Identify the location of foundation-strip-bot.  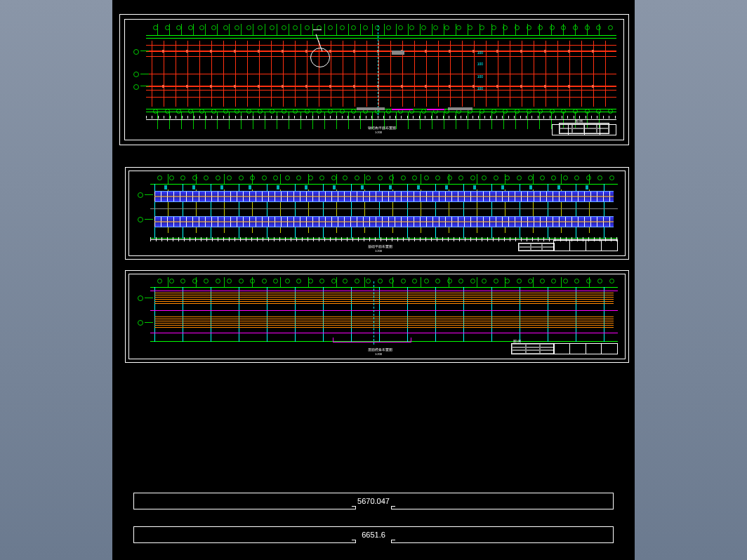
(384, 222).